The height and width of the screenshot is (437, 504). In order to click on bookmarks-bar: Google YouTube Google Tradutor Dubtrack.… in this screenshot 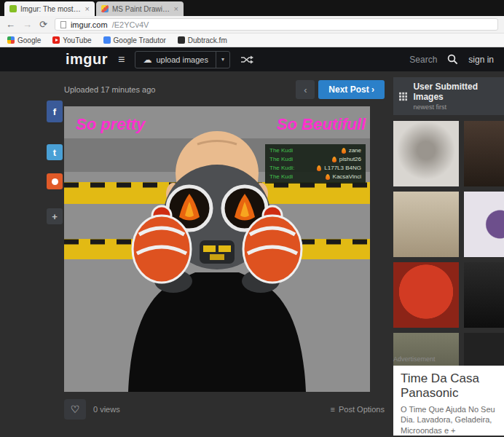, I will do `click(252, 41)`.